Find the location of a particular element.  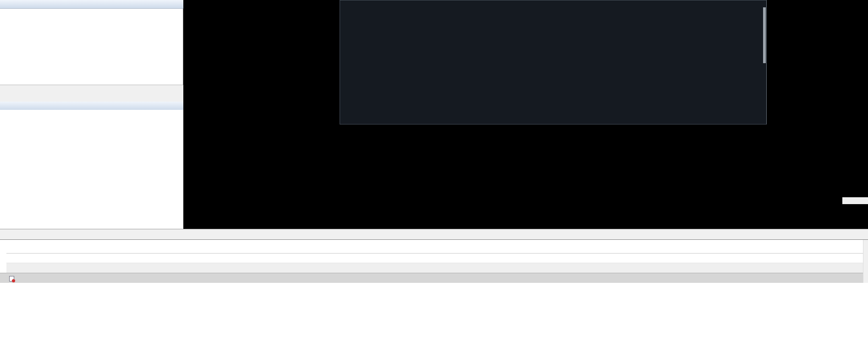

bottom-tab-strip is located at coordinates (434, 234).